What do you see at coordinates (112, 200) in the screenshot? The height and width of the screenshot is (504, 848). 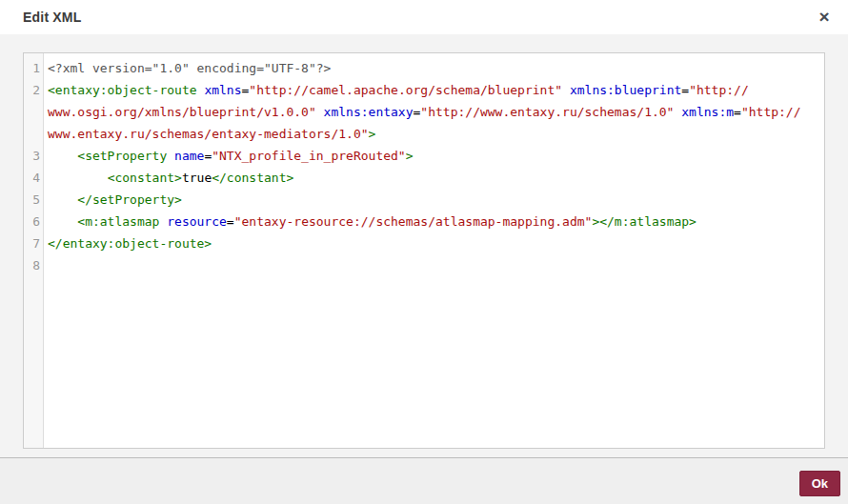 I see `code-text: </setProperty>` at bounding box center [112, 200].